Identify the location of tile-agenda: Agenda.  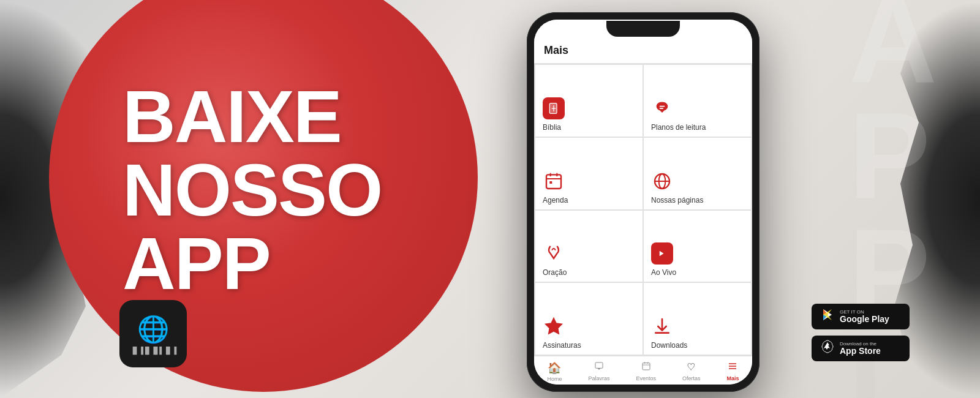
(589, 174).